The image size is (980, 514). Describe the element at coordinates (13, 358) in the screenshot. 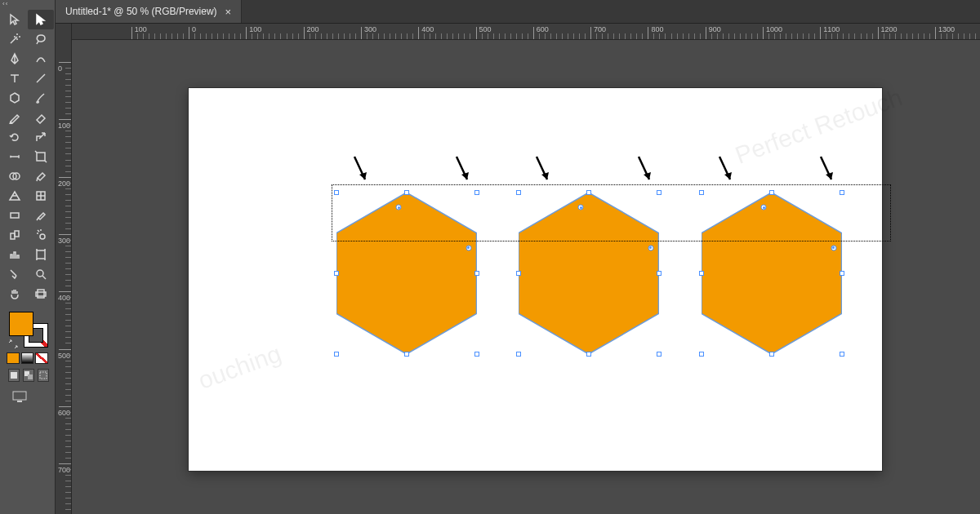

I see `fill-mode-color` at that location.